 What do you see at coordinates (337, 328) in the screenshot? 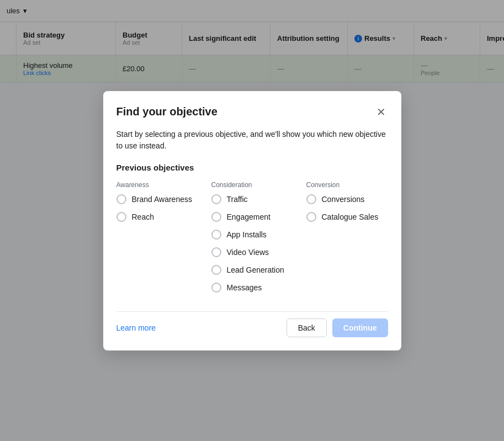
I see `footer-buttons: Back Continue` at bounding box center [337, 328].